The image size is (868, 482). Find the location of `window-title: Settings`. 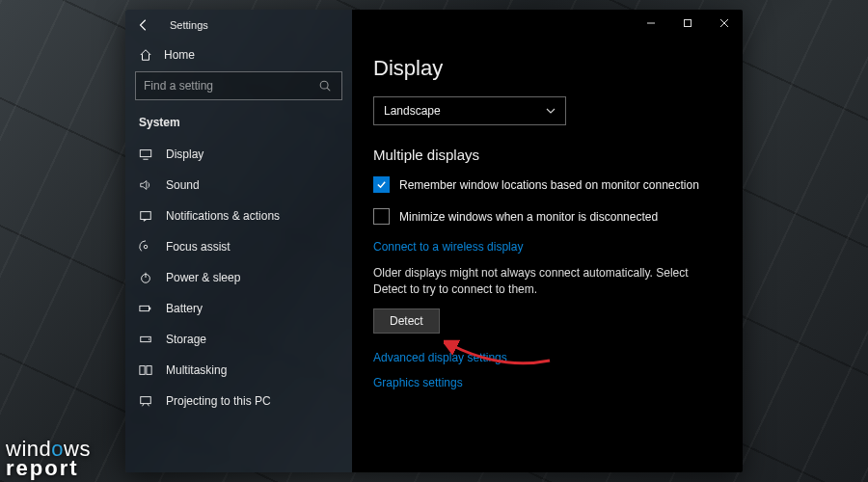

window-title: Settings is located at coordinates (189, 25).